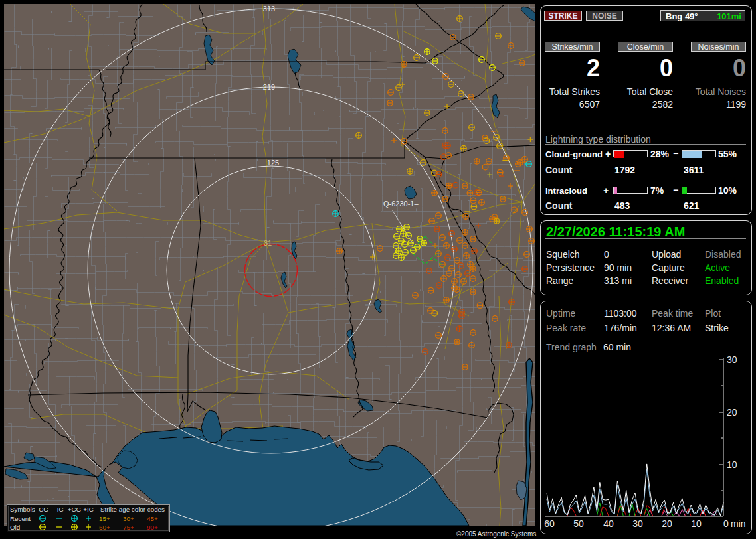 This screenshot has height=539, width=756. Describe the element at coordinates (153, 519) in the screenshot. I see `svg-text: 45+` at that location.